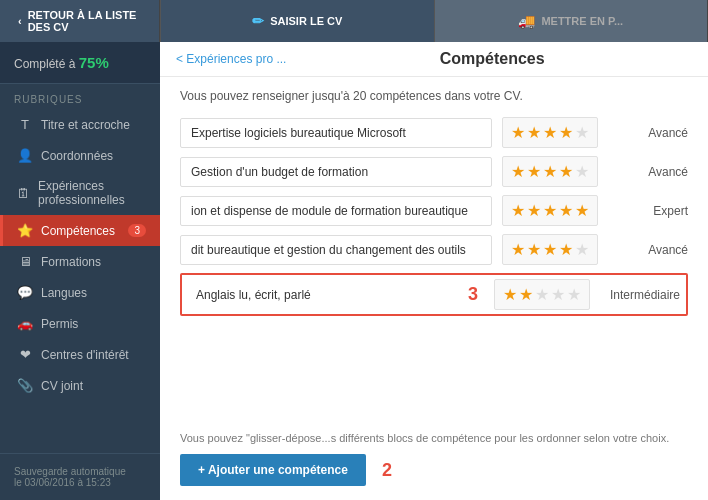 The image size is (708, 500). I want to click on sidebar-item-label: CV joint, so click(62, 386).